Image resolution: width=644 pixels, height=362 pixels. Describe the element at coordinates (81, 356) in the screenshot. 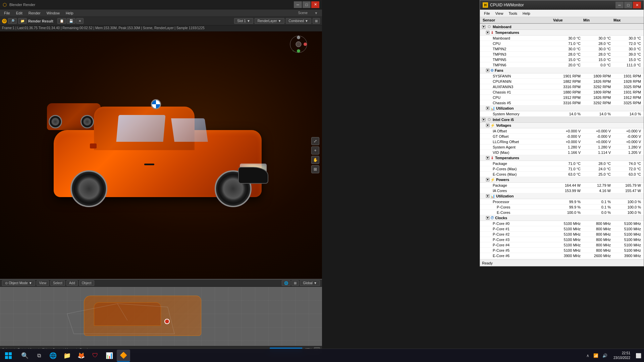

I see `discord-btn: 🦊` at that location.